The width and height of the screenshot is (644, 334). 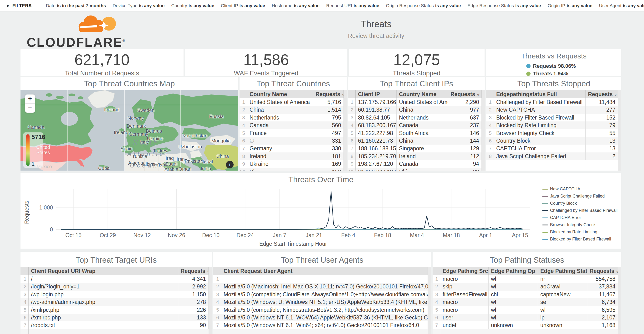 What do you see at coordinates (116, 310) in the screenshot?
I see `table-row: 5/xmlrpc.php226` at bounding box center [116, 310].